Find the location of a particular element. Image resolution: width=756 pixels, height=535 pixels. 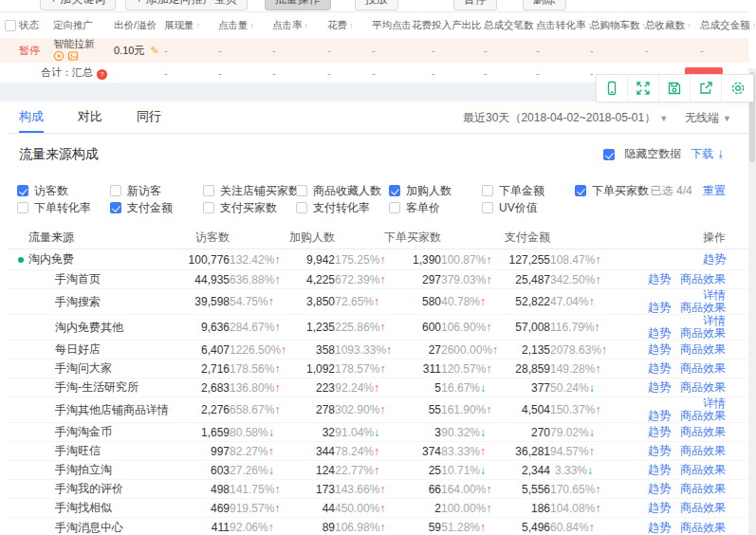

mobile-preview-tool is located at coordinates (613, 88).